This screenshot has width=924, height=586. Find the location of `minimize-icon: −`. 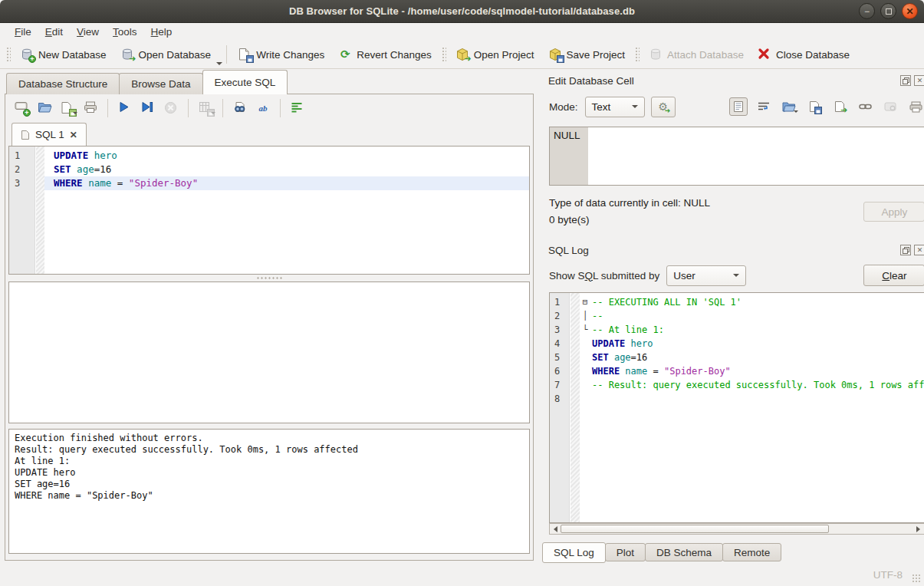

minimize-icon: − is located at coordinates (866, 12).